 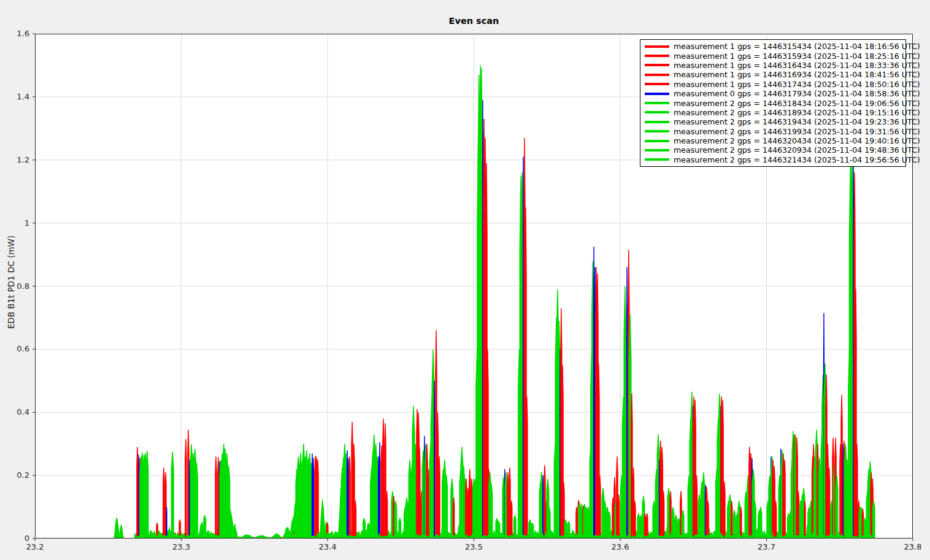 What do you see at coordinates (328, 547) in the screenshot?
I see `x-tick-label: 23.4` at bounding box center [328, 547].